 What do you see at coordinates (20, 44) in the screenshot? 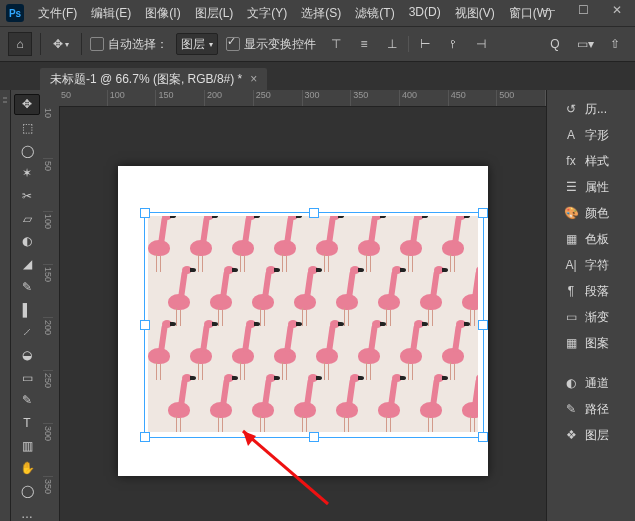
I see `home-icon: ⌂` at bounding box center [20, 44].